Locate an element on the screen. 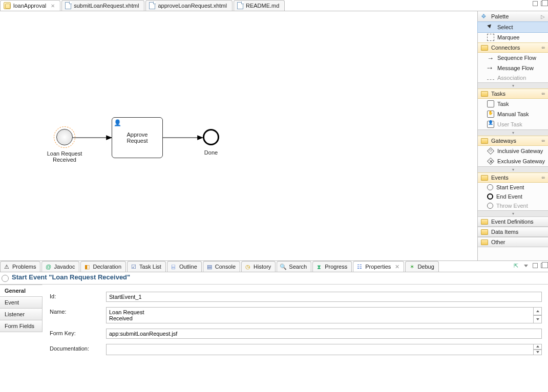 The image size is (548, 392). palette-item-label: Task is located at coordinates (503, 104).